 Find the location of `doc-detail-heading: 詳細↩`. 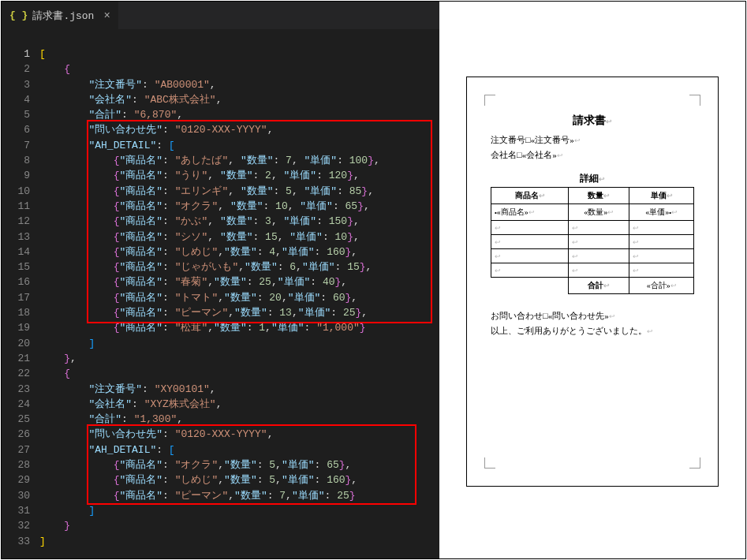

doc-detail-heading: 詳細↩ is located at coordinates (592, 178).